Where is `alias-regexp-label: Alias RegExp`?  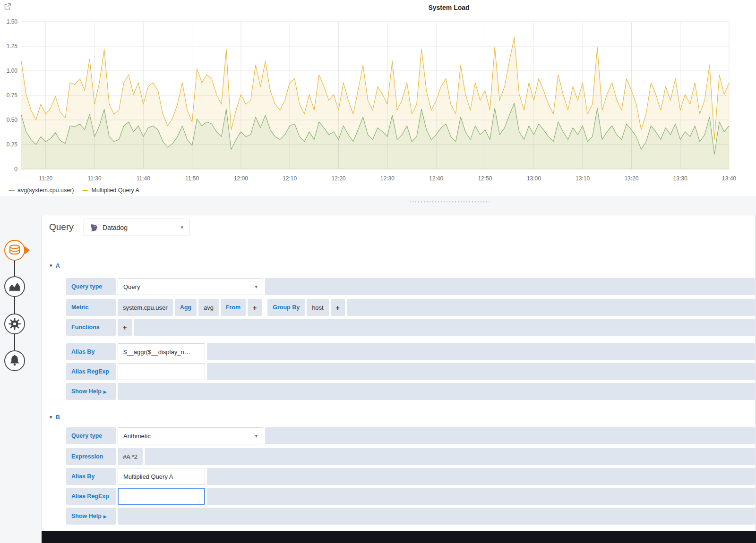
alias-regexp-label: Alias RegExp is located at coordinates (91, 496).